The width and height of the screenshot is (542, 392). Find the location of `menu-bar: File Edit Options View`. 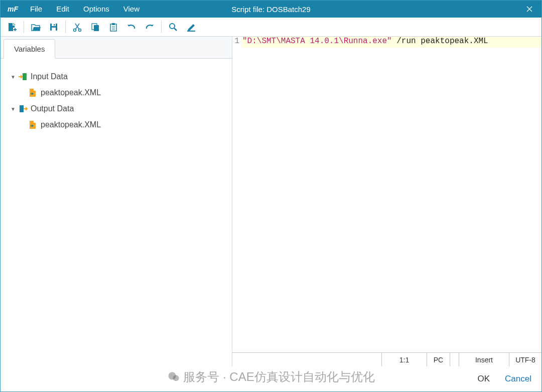

menu-bar: File Edit Options View is located at coordinates (85, 9).